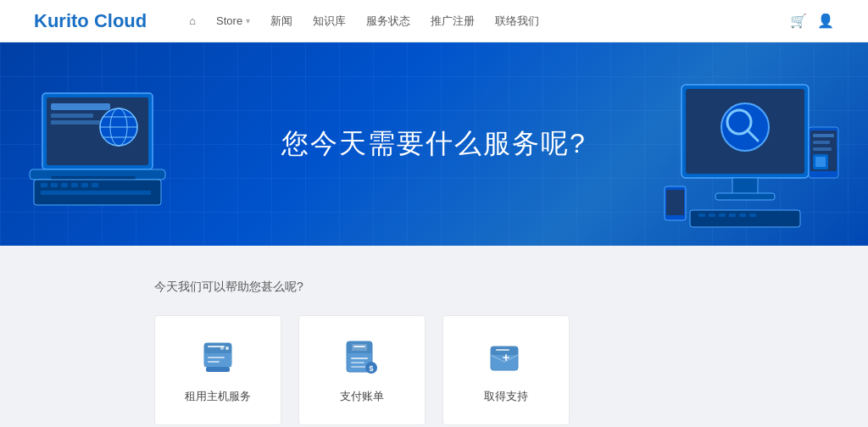 The width and height of the screenshot is (868, 427). Describe the element at coordinates (812, 20) in the screenshot. I see `header-icons: 🛒 👤` at that location.